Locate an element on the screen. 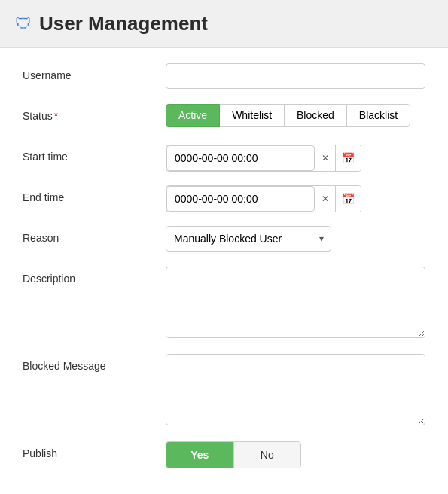 Image resolution: width=448 pixels, height=494 pixels. status-control: Active Whitelist Blocked Blacklist is located at coordinates (295, 115).